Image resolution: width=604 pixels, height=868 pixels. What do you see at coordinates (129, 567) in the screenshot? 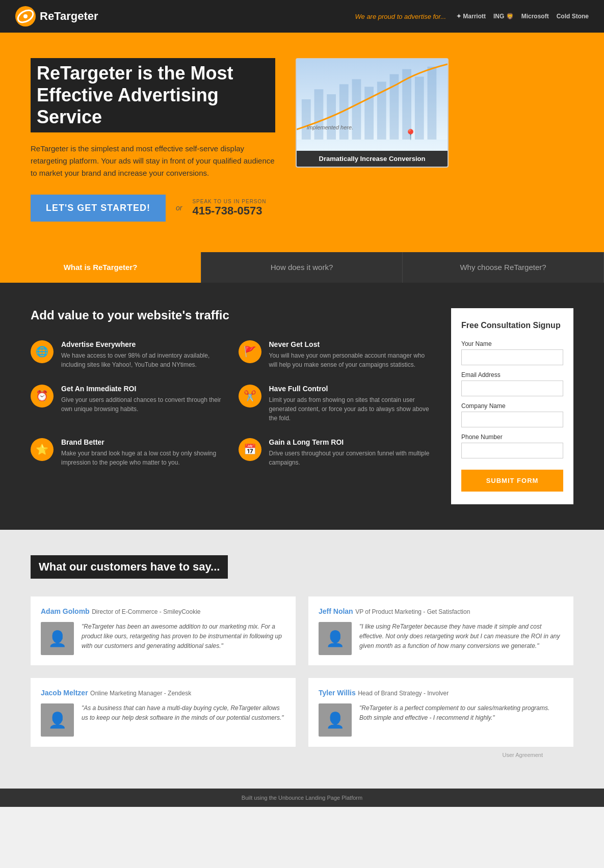
I see `testimonials-title: What our customers have to say...` at bounding box center [129, 567].